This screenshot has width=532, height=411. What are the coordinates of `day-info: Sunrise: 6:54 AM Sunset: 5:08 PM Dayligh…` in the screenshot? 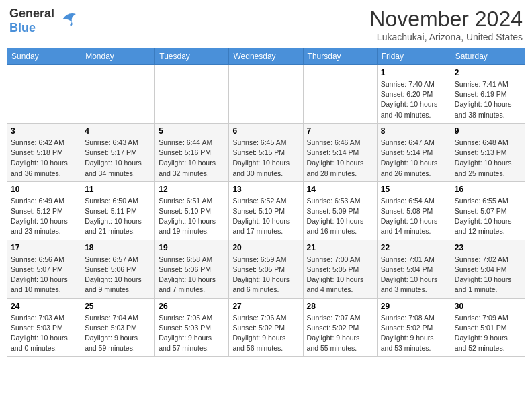 It's located at (414, 216).